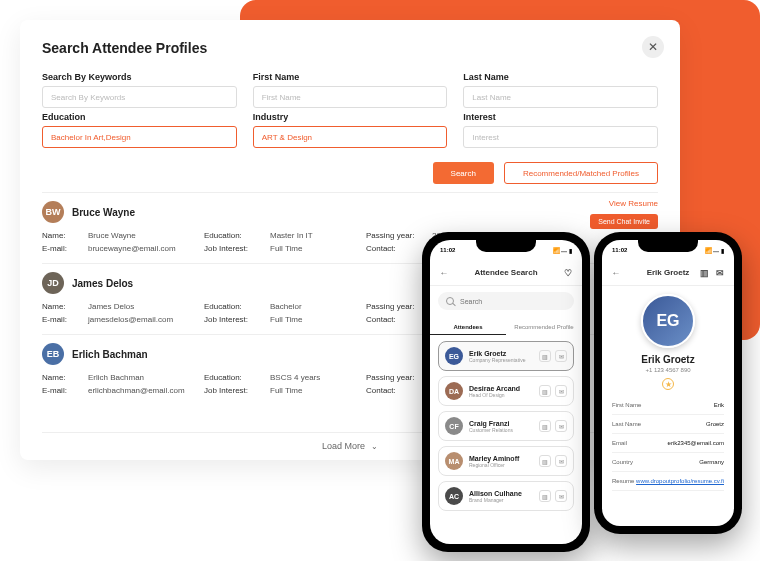 Image resolution: width=760 pixels, height=561 pixels. I want to click on profile-field: Last NameGroetz, so click(668, 424).